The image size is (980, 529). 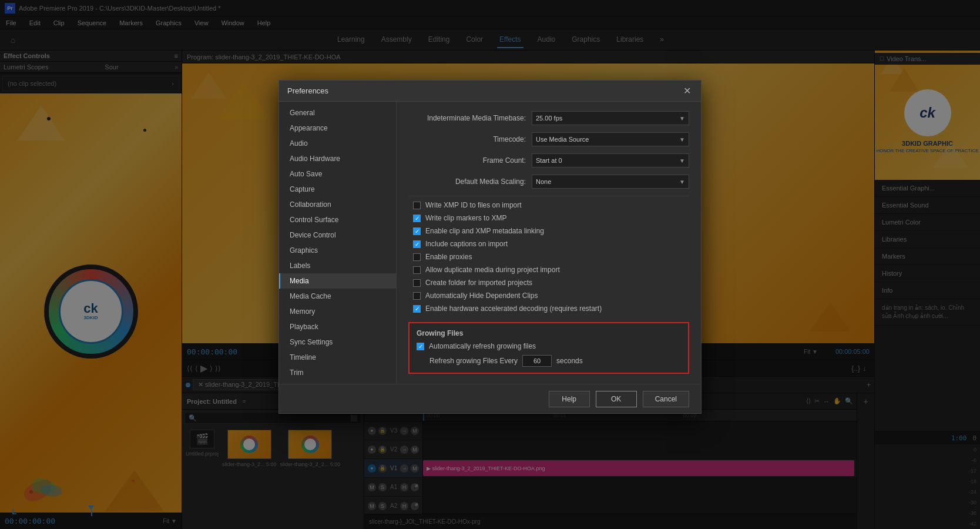 What do you see at coordinates (482, 346) in the screenshot?
I see `auto-refresh-label: Automatically refresh growing files` at bounding box center [482, 346].